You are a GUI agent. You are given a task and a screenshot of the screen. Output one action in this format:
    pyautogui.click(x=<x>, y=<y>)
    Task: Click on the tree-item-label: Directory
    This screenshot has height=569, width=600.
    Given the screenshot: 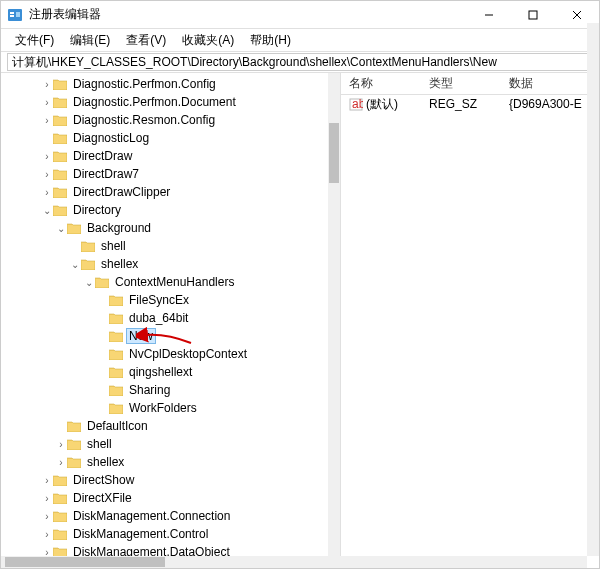 What is the action you would take?
    pyautogui.click(x=97, y=210)
    